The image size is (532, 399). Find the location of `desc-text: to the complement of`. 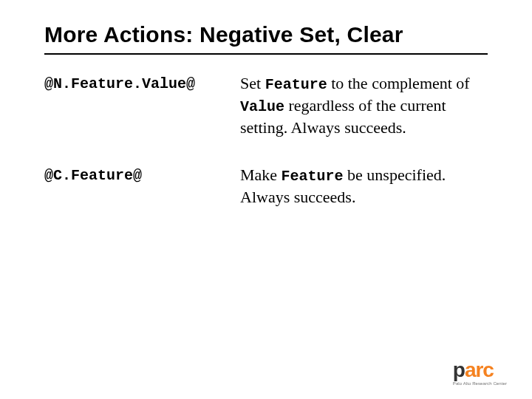

desc-text: to the complement of is located at coordinates (399, 83).